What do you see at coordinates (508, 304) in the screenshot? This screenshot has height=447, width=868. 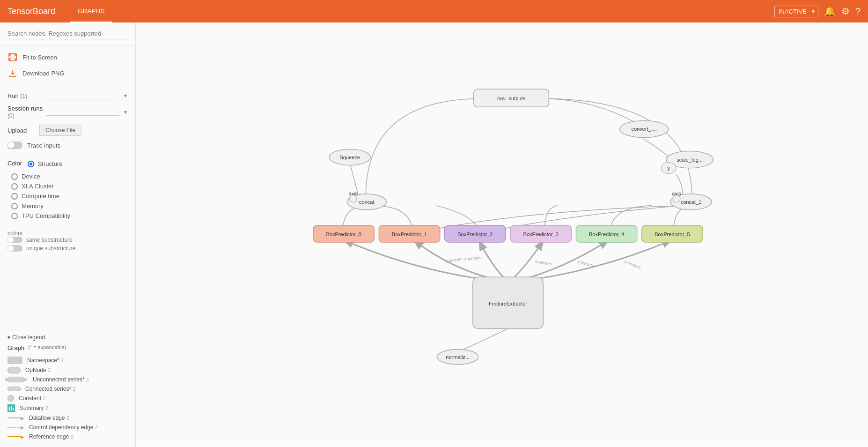 I see `svg-text: FeatureExtractor` at bounding box center [508, 304].